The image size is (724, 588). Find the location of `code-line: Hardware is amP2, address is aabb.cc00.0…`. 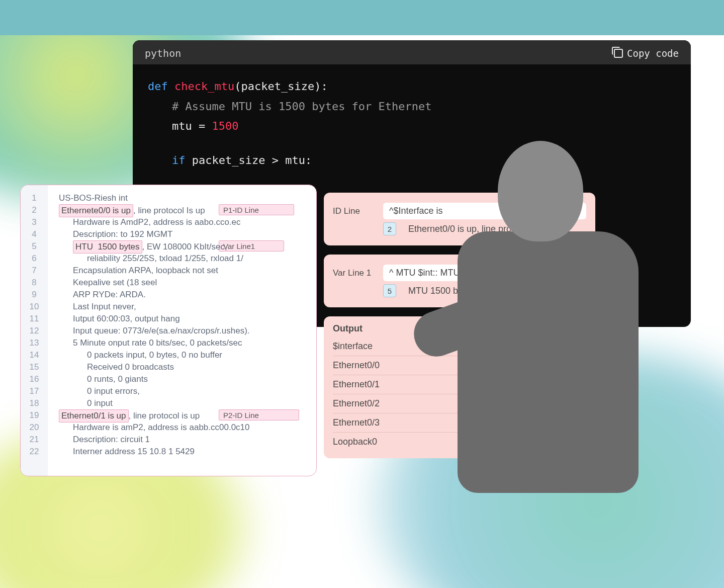

code-line: Hardware is amP2, address is aabb.cc00.0… is located at coordinates (185, 428).